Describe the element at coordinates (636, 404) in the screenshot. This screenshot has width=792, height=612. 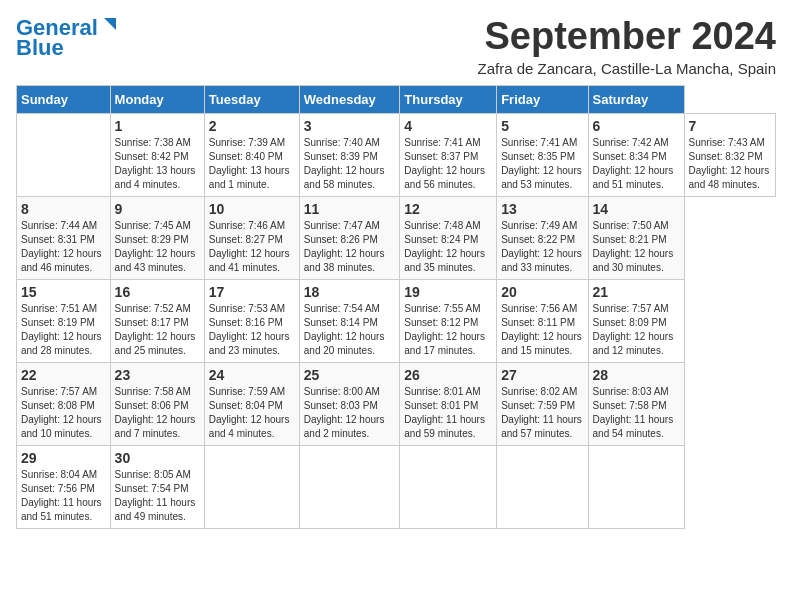
I see `day-cell-28: 28Sunrise: 8:03 AMSunset: 7:58 PMDayligh…` at that location.